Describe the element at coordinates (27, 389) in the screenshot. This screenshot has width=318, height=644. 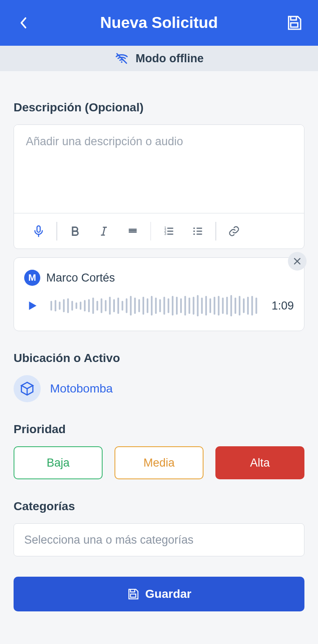
I see `asset-icon-wrap` at that location.